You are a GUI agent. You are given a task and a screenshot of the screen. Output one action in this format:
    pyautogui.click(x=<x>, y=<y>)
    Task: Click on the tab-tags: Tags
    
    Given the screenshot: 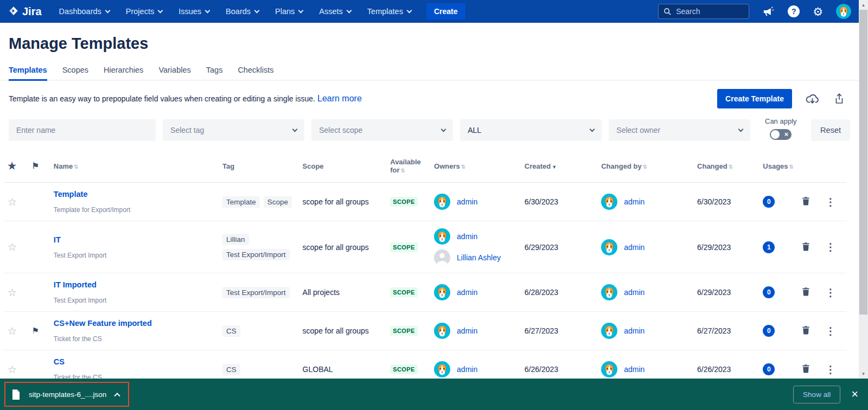 What is the action you would take?
    pyautogui.click(x=215, y=73)
    